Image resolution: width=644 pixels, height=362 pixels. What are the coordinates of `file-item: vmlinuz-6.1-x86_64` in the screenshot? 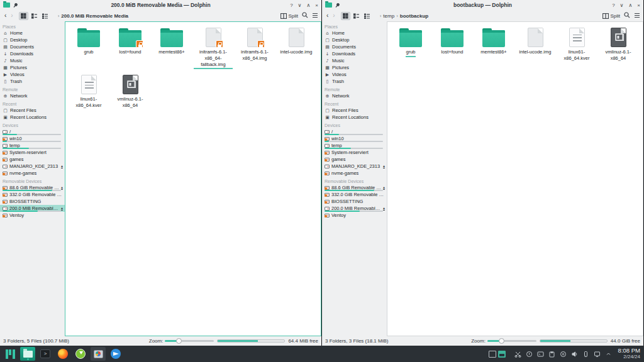 It's located at (618, 44).